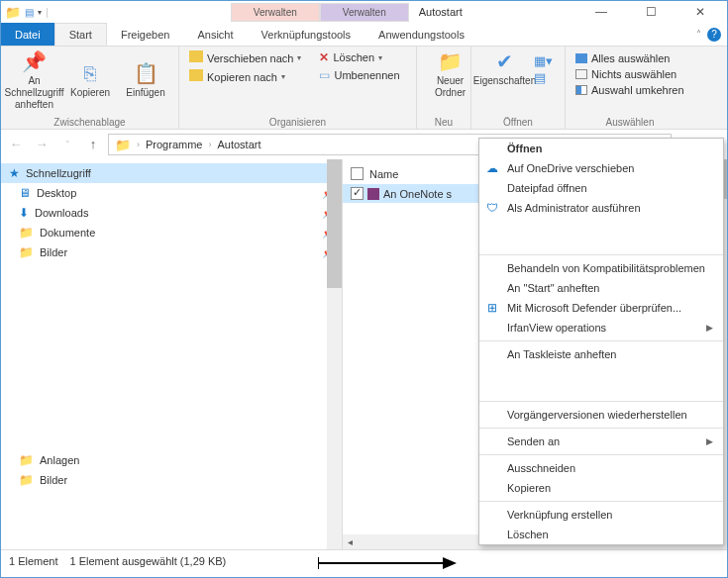 This screenshot has width=728, height=578. What do you see at coordinates (601, 268) in the screenshot?
I see `ctx-compat: Behandeln von Kompatibilitätsproblemen` at bounding box center [601, 268].